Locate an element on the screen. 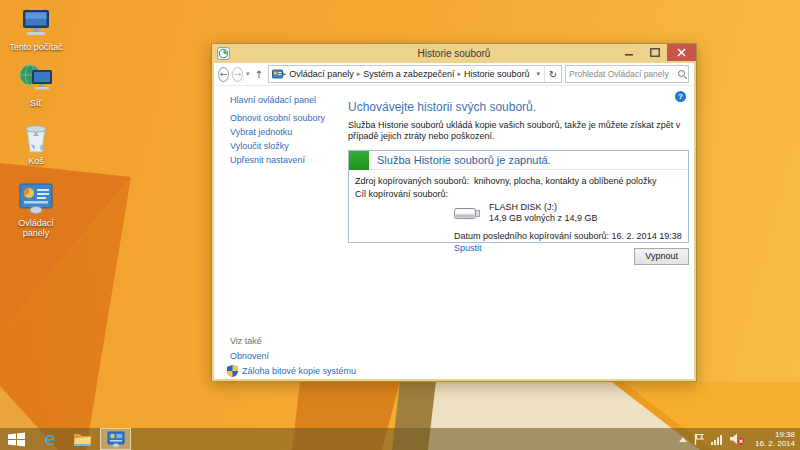 This screenshot has width=800, height=450. status-header: Služba Historie souborů je zapnutá. is located at coordinates (518, 160).